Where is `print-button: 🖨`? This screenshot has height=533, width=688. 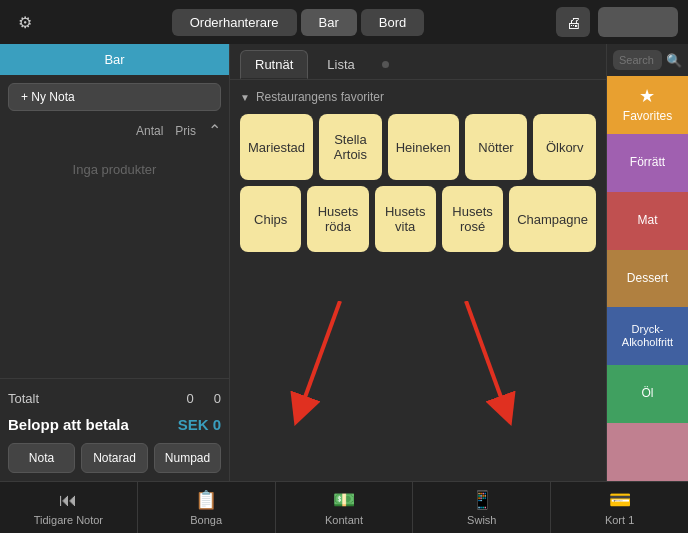 print-button: 🖨 is located at coordinates (573, 22).